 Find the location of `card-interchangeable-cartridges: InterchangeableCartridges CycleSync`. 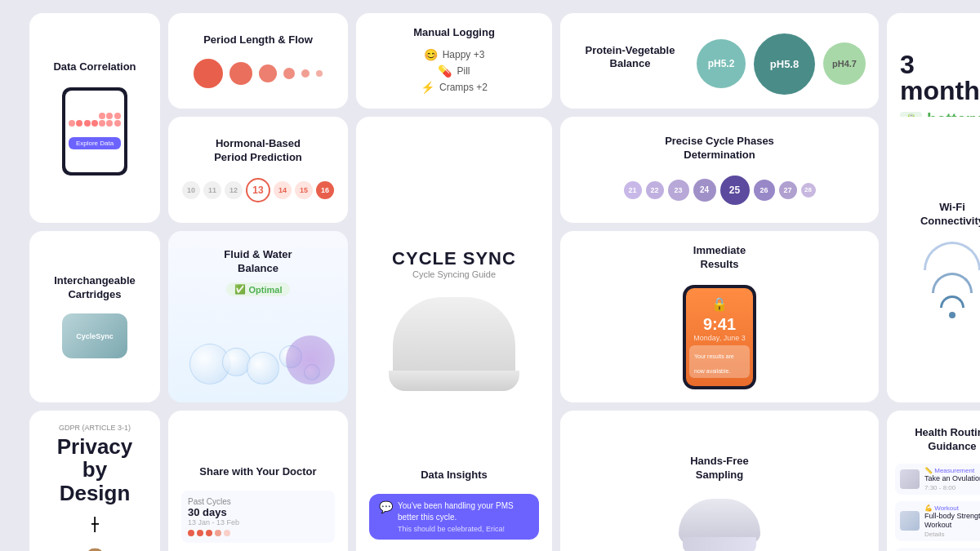

card-interchangeable-cartridges: InterchangeableCartridges CycleSync is located at coordinates (95, 317).